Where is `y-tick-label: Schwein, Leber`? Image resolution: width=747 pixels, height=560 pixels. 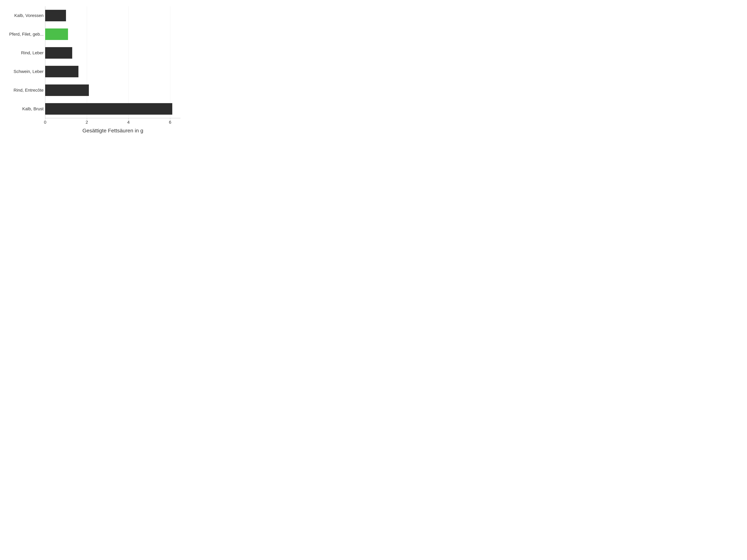 y-tick-label: Schwein, Leber is located at coordinates (23, 72).